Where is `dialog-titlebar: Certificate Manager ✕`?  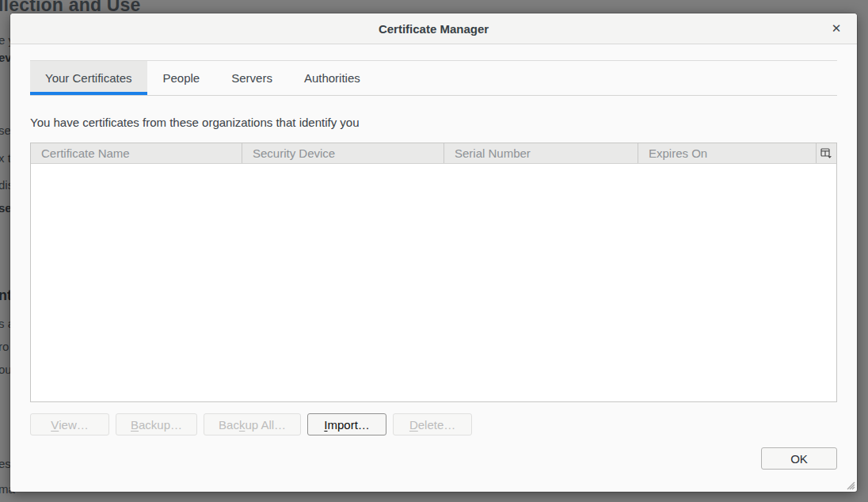 dialog-titlebar: Certificate Manager ✕ is located at coordinates (434, 29).